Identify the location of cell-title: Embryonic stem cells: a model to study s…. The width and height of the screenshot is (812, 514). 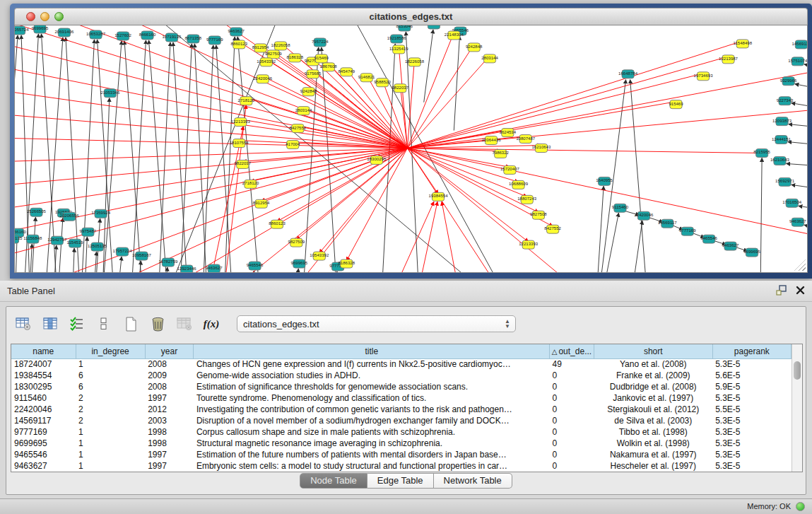
(372, 466).